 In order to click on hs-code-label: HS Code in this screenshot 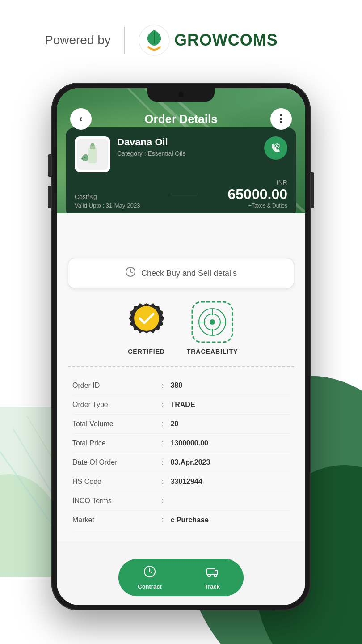, I will do `click(117, 482)`.